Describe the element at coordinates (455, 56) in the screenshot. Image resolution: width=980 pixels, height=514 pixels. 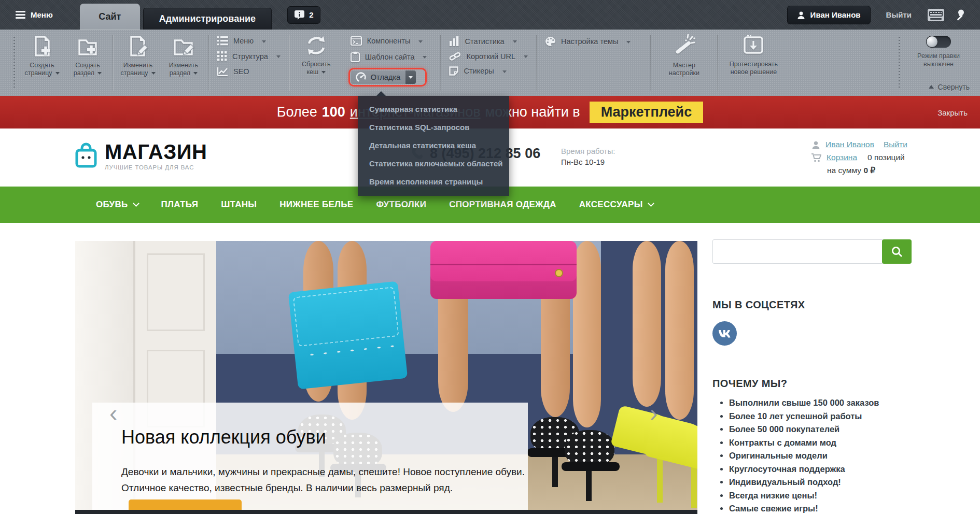
I see `link-icon` at that location.